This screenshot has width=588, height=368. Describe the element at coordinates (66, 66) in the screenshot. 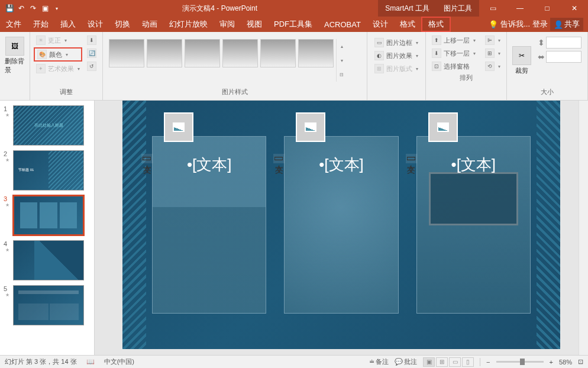

I see `ribbon-group-adjust: ☀ 更正 ▾ 🎨 颜色 ▾ ✦ 艺术效果 ▾ ⬇ 🔄 ↺` at that location.